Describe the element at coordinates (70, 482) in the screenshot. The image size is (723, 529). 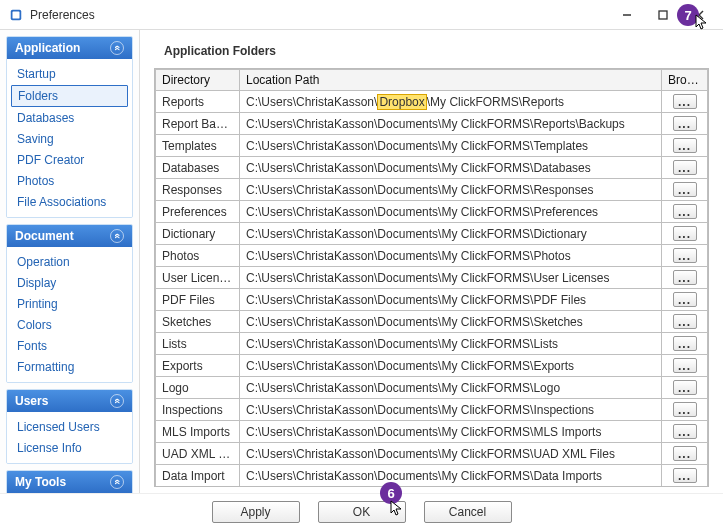
I see `section-header: My Tools«` at that location.